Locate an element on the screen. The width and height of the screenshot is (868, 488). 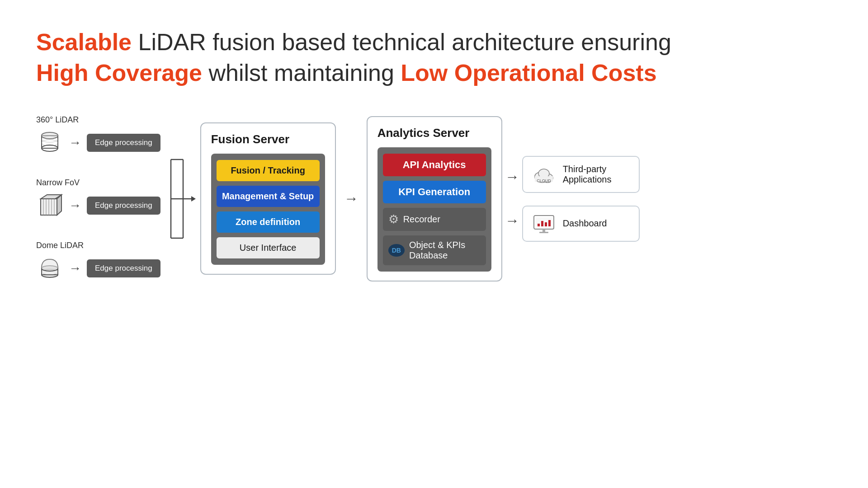
output-arrows: → → is located at coordinates (512, 199).